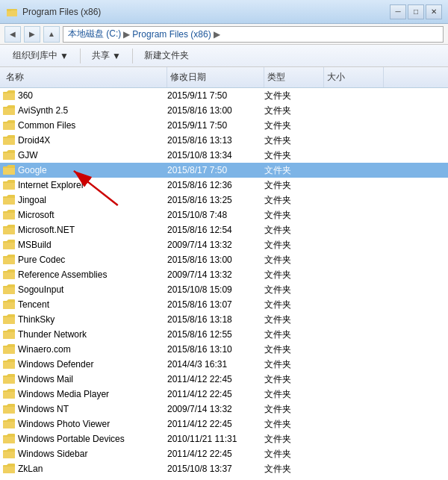 This screenshot has height=480, width=448. I want to click on table-row: Microsoft 2015/10/8 7:48 文件夹, so click(224, 215).